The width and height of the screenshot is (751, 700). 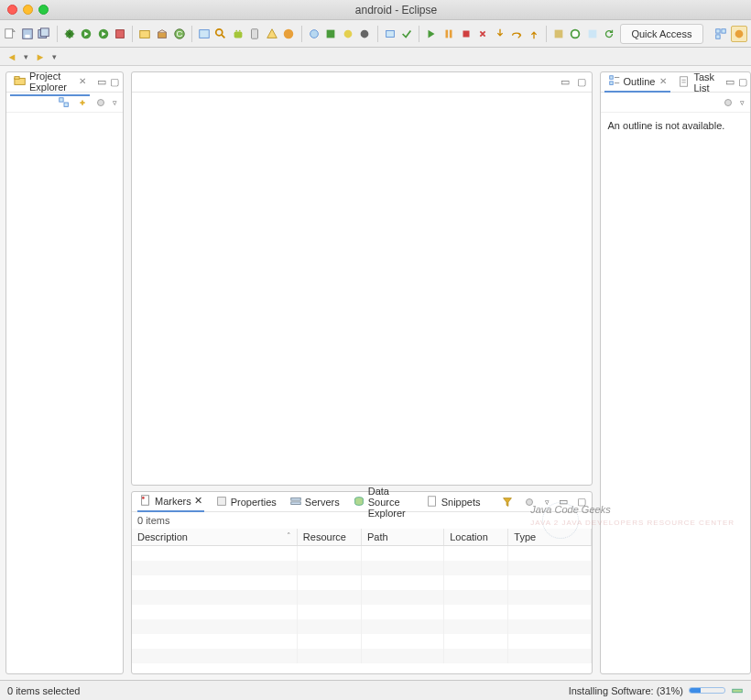 What do you see at coordinates (163, 34) in the screenshot?
I see `new-package-button` at bounding box center [163, 34].